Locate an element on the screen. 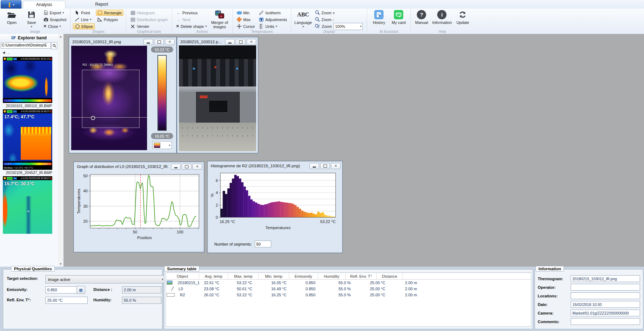 The width and height of the screenshot is (644, 331). information-button: i Information is located at coordinates (442, 17).